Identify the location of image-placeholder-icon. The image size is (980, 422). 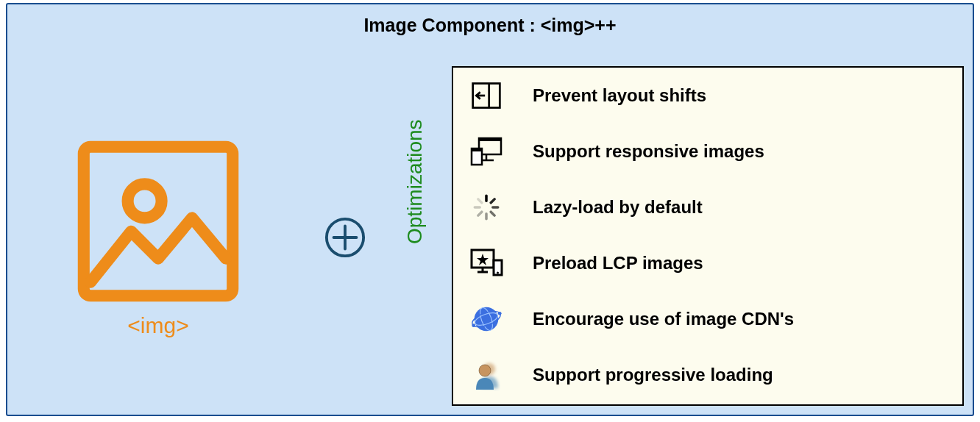
(158, 301).